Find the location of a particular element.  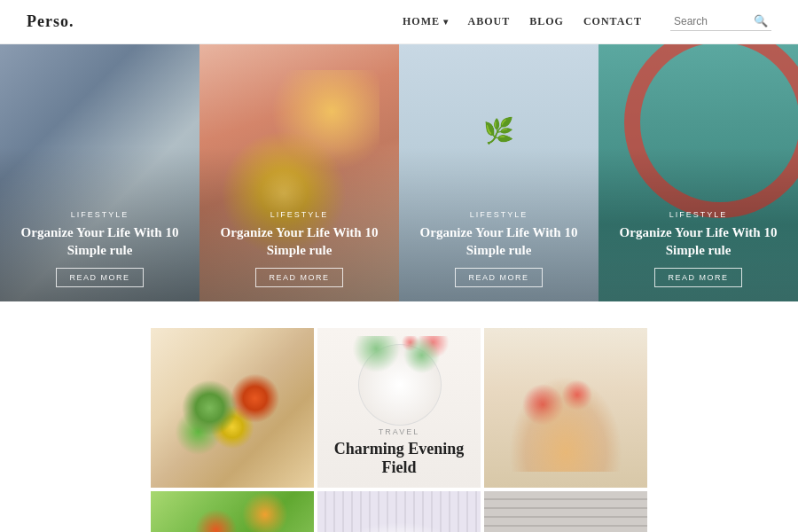

hero-card-4: LIFESTYLE Organize Your Life With 10 Sim… is located at coordinates (699, 173).